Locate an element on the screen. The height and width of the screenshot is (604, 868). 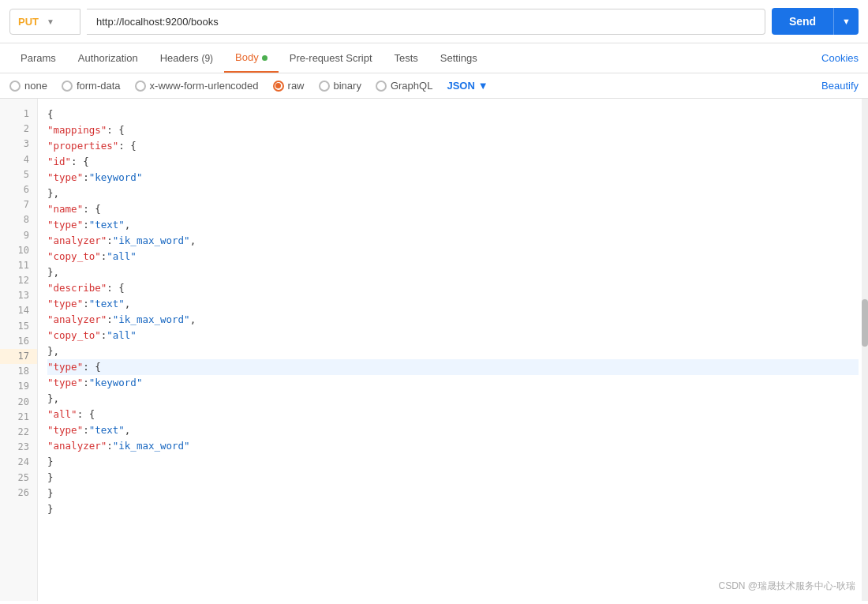
line-number: 23 is located at coordinates (19, 447).